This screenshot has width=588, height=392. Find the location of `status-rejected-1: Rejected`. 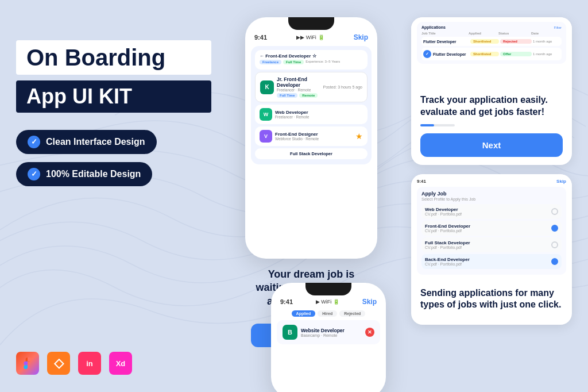

status-rejected-1: Rejected is located at coordinates (516, 41).